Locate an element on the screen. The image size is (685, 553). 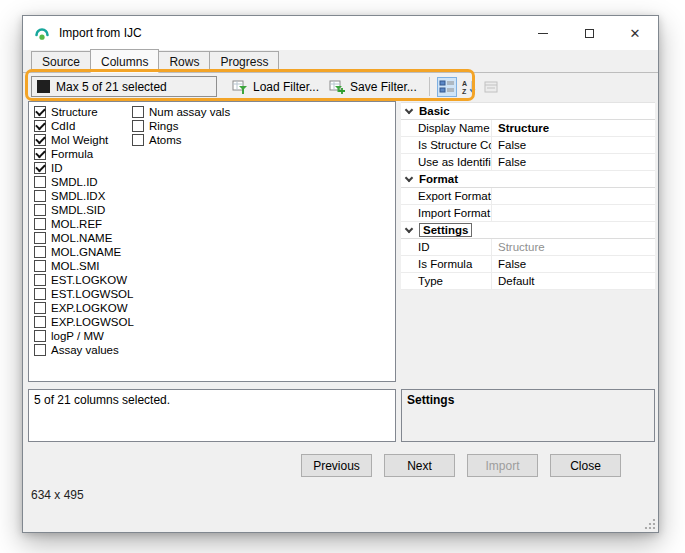
svg-text: Z is located at coordinates (464, 92).